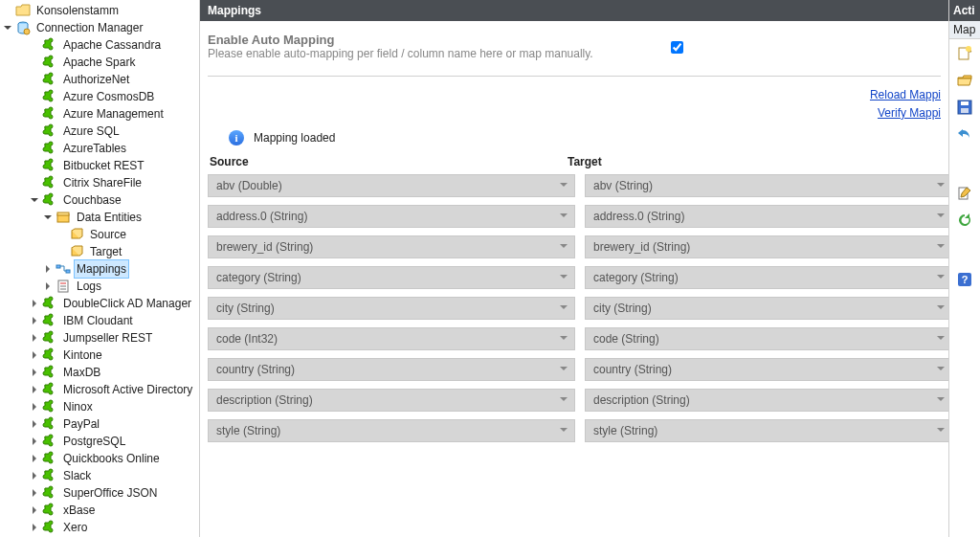  I want to click on tree-item-label: Quickbooks Online, so click(111, 459).